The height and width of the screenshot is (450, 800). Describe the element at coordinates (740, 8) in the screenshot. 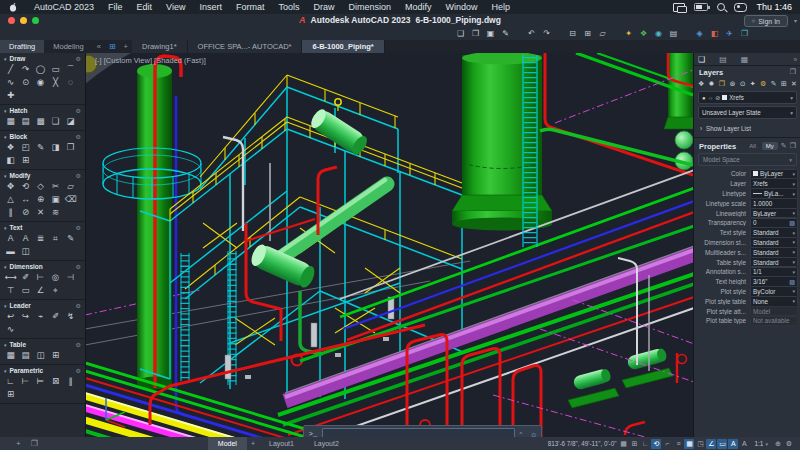

I see `control-center-icon` at that location.